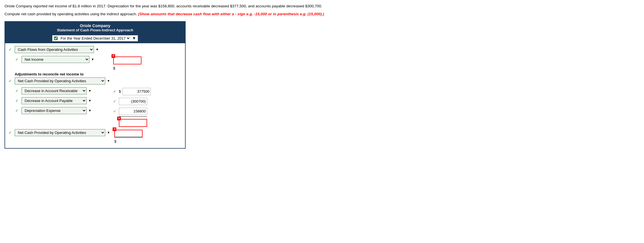  Describe the element at coordinates (119, 119) in the screenshot. I see `subtotal-error-badge: ✕` at that location.